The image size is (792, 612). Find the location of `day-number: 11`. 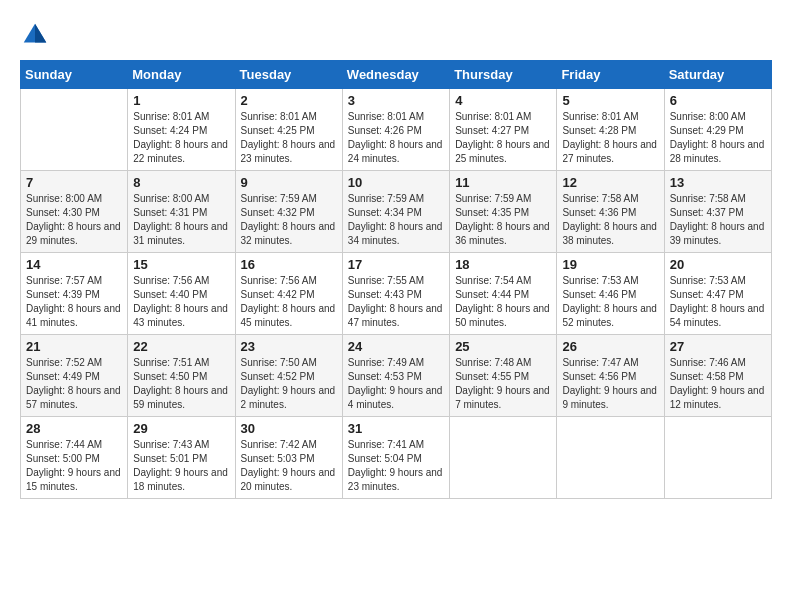

day-number: 11 is located at coordinates (503, 182).